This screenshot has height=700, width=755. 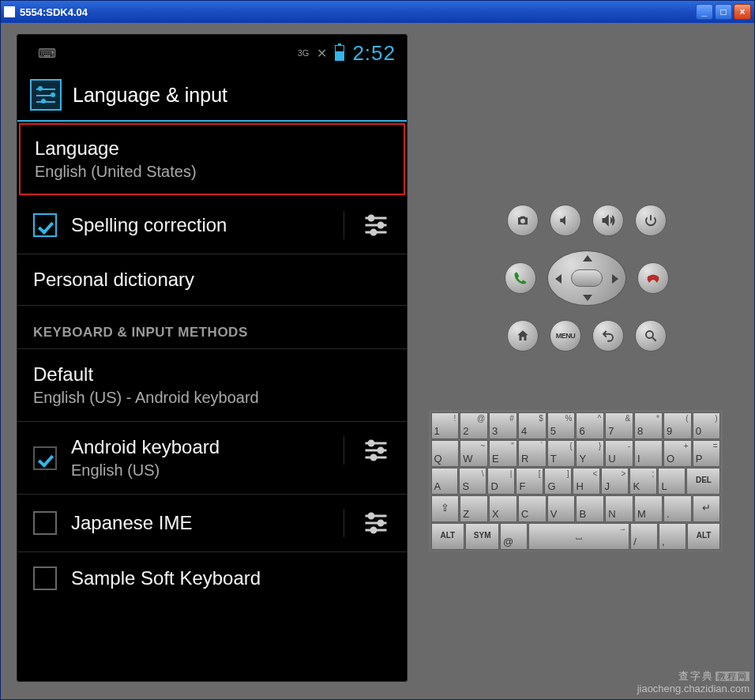 What do you see at coordinates (678, 453) in the screenshot?
I see `key-o: O+` at bounding box center [678, 453].